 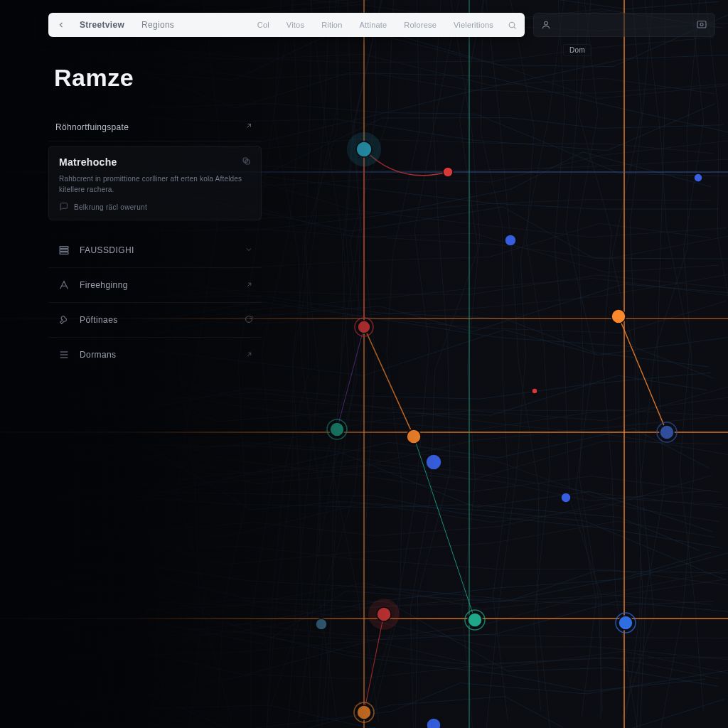 What do you see at coordinates (473, 25) in the screenshot?
I see `toolbar-tab: Vieleritions` at bounding box center [473, 25].